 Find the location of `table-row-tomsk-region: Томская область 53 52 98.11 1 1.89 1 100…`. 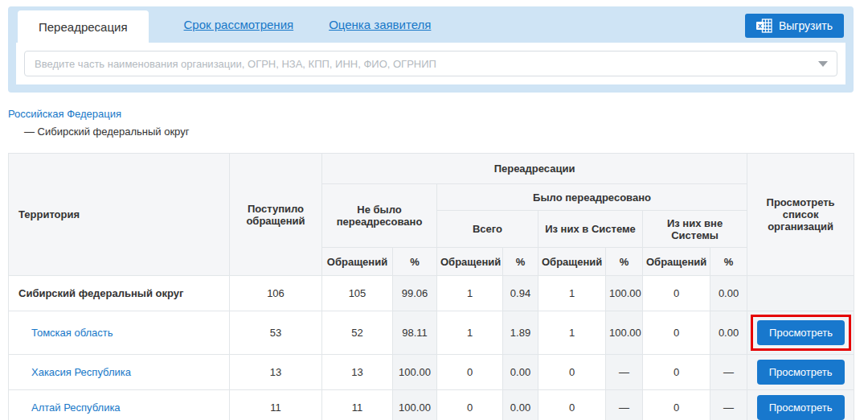

table-row-tomsk-region: Томская область 53 52 98.11 1 1.89 1 100… is located at coordinates (432, 333).